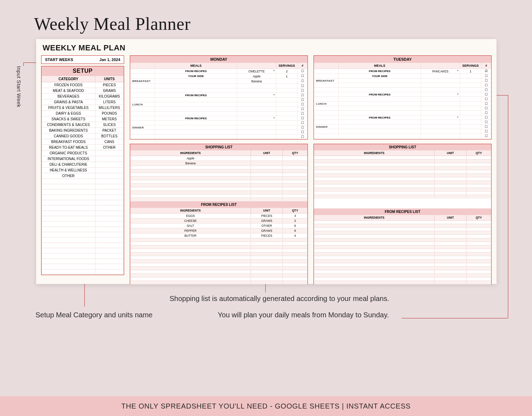  Describe the element at coordinates (69, 136) in the screenshot. I see `setup-cell-category: CANNED GOODS` at that location.